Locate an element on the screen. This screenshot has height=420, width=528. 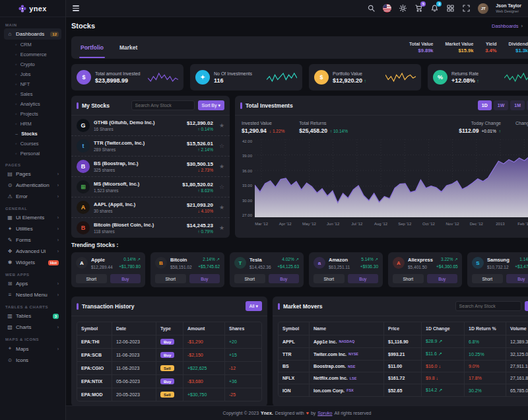
user-info: Json Taylor Web Designer is located at coordinates (508, 8).